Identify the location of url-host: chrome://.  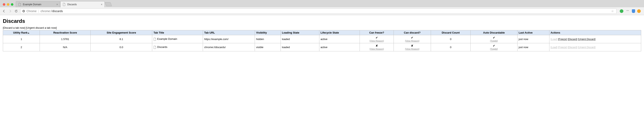
(46, 11).